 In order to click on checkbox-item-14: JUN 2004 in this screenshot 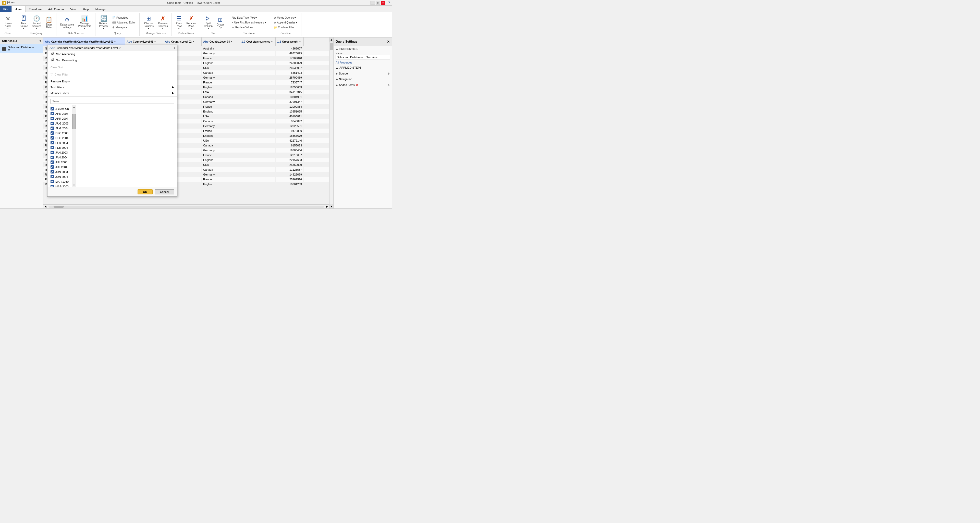, I will do `click(60, 176)`.